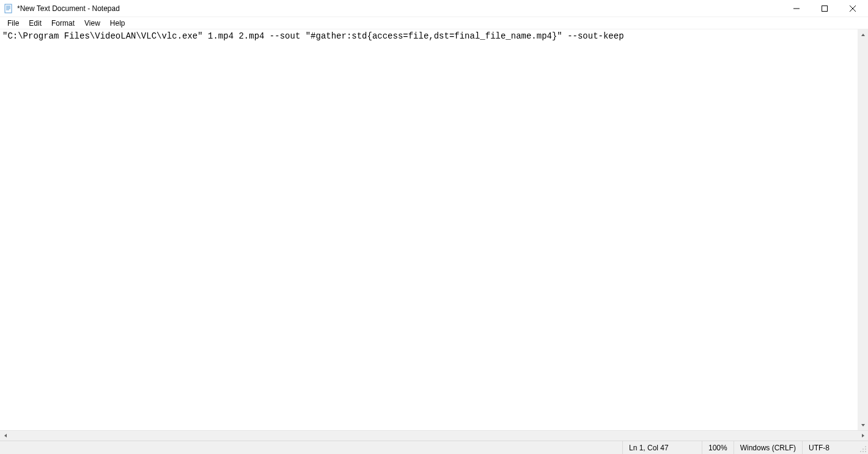 This screenshot has height=454, width=868. Describe the element at coordinates (311, 448) in the screenshot. I see `status-spacer` at that location.